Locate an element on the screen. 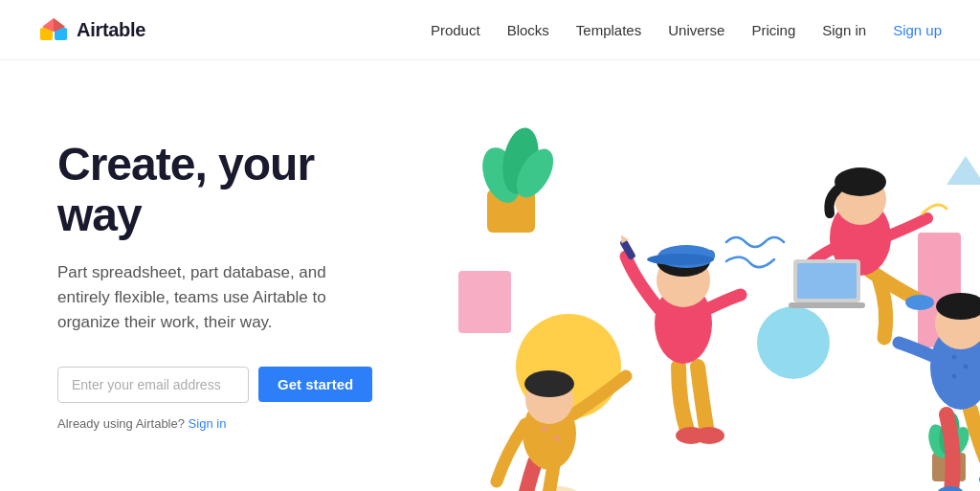 The image size is (980, 491). airtable-logo-icon is located at coordinates (54, 30).